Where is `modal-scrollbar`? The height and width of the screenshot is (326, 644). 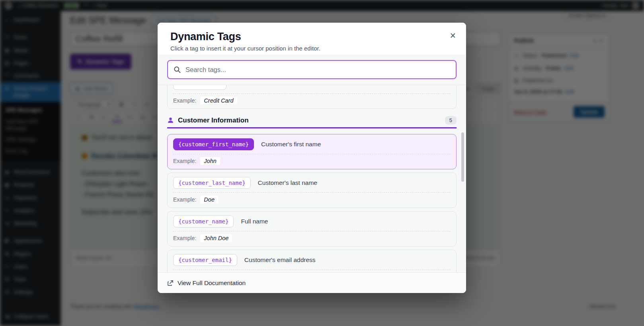 modal-scrollbar is located at coordinates (463, 157).